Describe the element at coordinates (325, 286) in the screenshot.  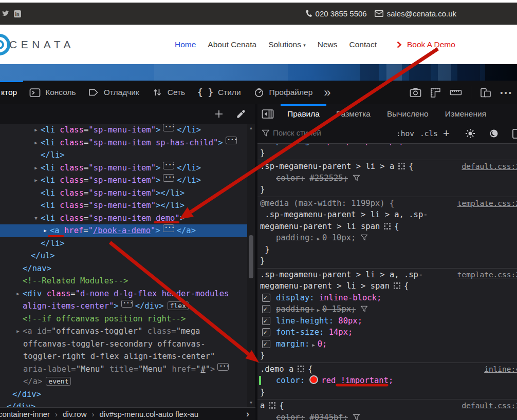
I see `selector-text: megamenu-parent > li > span` at that location.